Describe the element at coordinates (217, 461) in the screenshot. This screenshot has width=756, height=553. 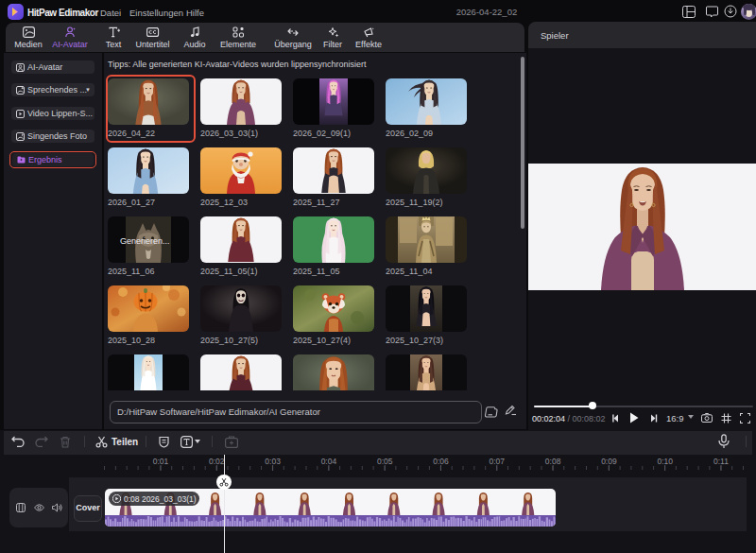
I see `svg-text: 0:02` at that location.